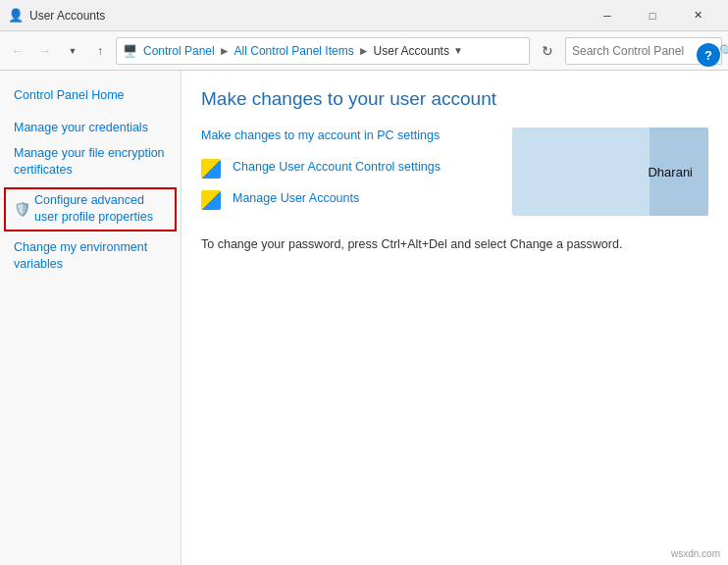  Describe the element at coordinates (652, 16) in the screenshot. I see `maximize-button: □` at that location.